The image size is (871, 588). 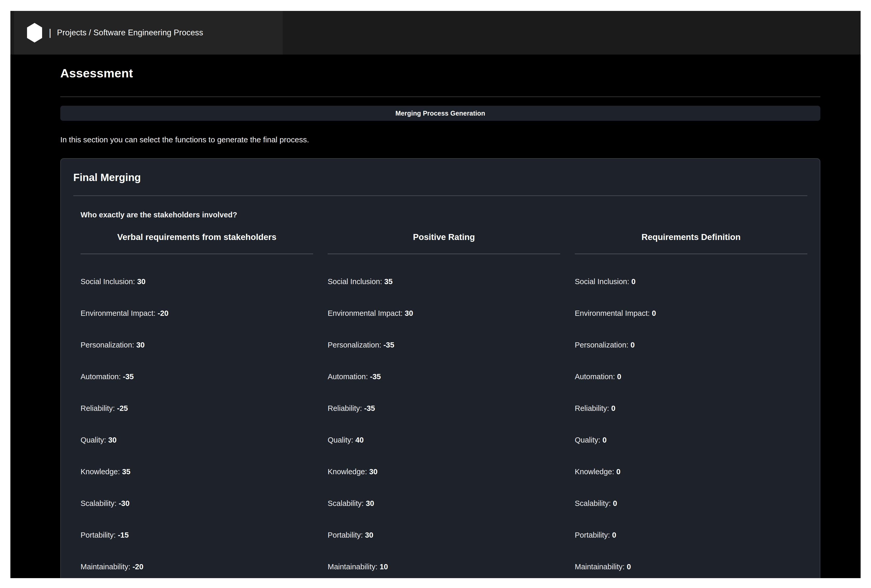 I want to click on section-description: In this section you can select the funct…, so click(x=440, y=140).